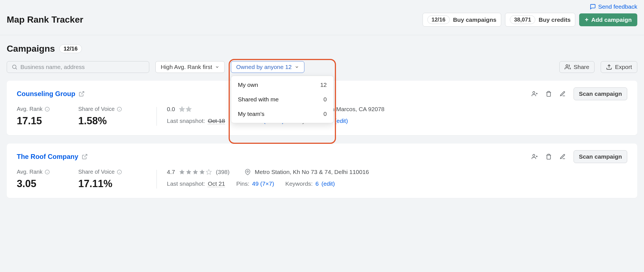 Image resolution: width=644 pixels, height=272 pixels. Describe the element at coordinates (243, 184) in the screenshot. I see `pins-label: Pins:` at that location.